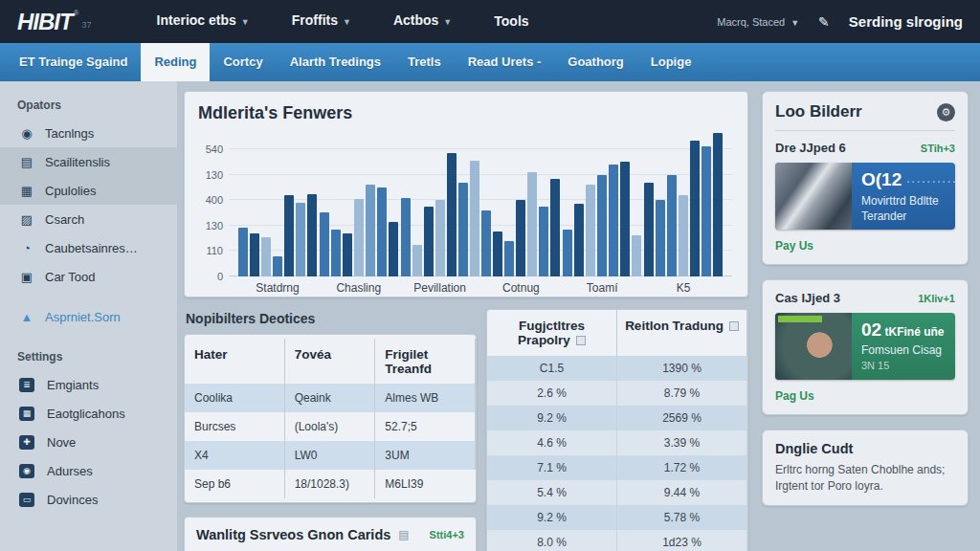 The height and width of the screenshot is (551, 980). What do you see at coordinates (88, 190) in the screenshot?
I see `sidebar-item-cpulolies: ▦Cpulolies` at bounding box center [88, 190].